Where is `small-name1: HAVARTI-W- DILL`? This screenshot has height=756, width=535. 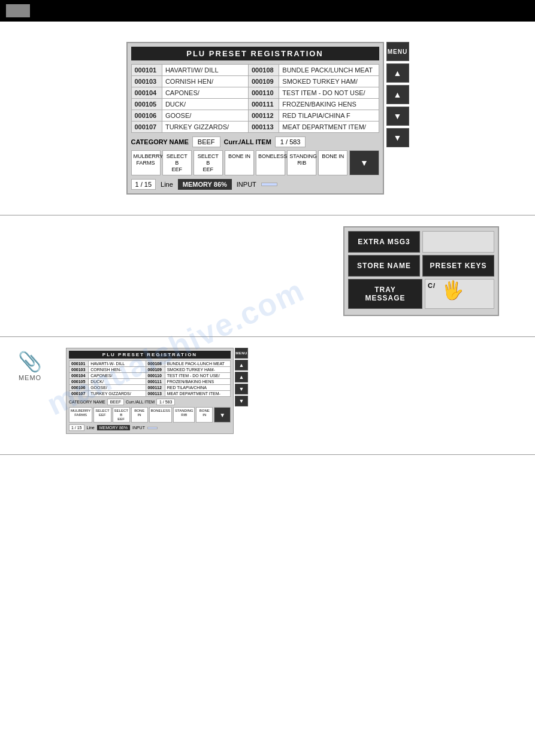 small-name1: HAVARTI-W- DILL is located at coordinates (117, 364).